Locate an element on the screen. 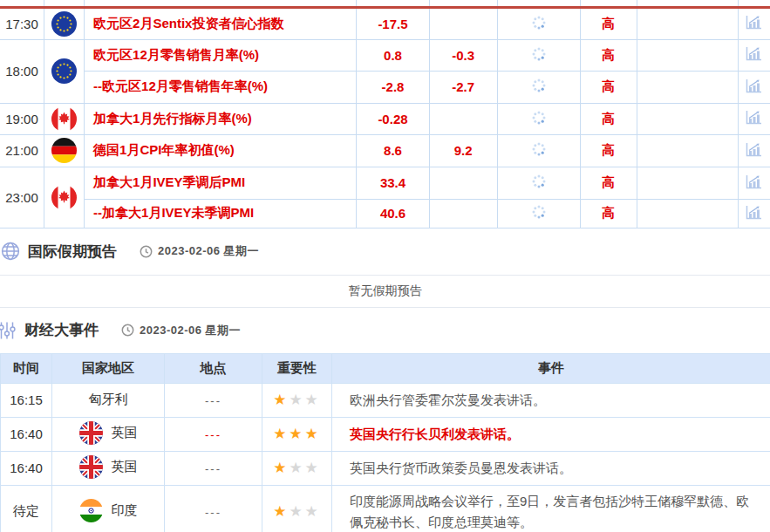 The width and height of the screenshot is (770, 532). previous-value: -2.8 is located at coordinates (392, 87).